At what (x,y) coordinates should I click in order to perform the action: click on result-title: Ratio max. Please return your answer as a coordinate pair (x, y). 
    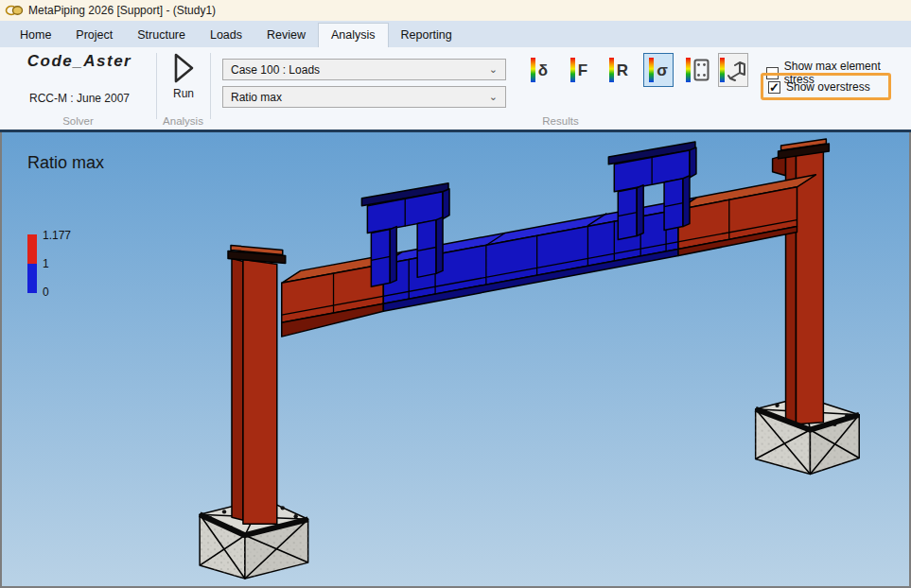
    Looking at the image, I should click on (66, 163).